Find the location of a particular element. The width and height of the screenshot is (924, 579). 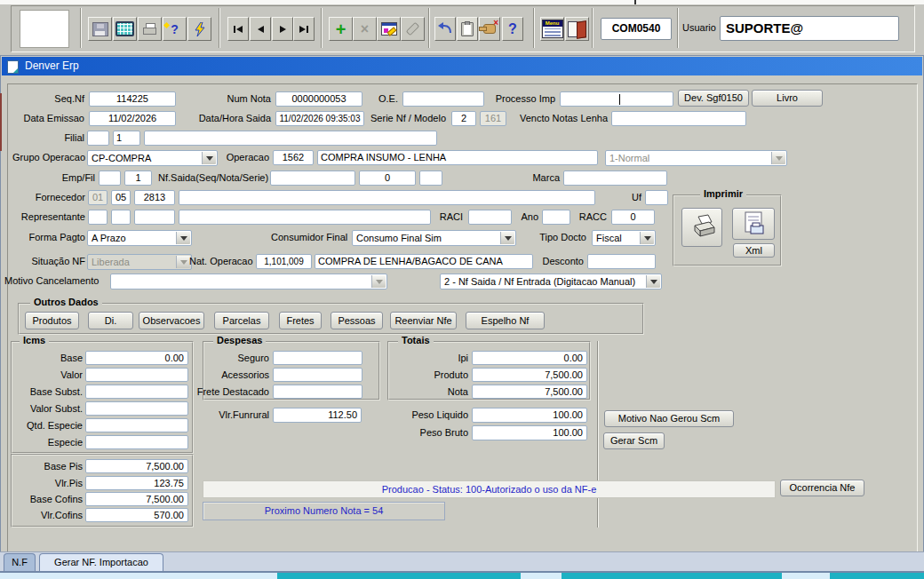

icms-qtd-especie-field is located at coordinates (137, 425).